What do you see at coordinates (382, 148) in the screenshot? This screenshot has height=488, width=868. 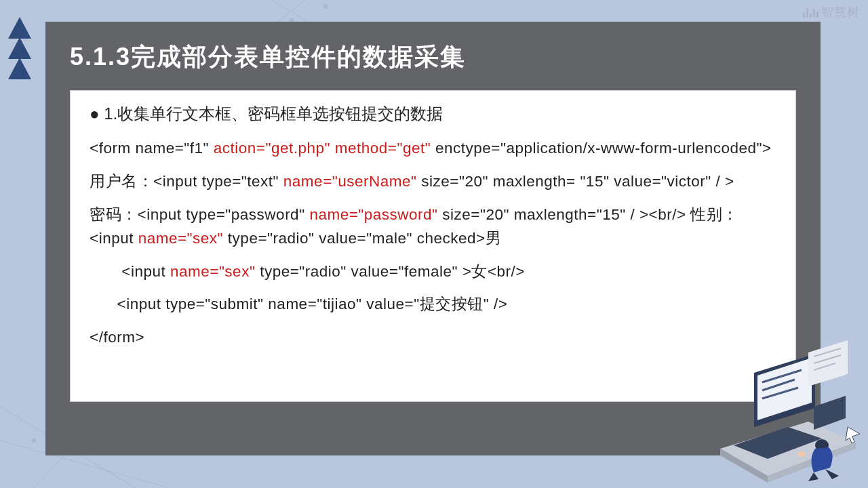 I see `highlight: method="get"` at bounding box center [382, 148].